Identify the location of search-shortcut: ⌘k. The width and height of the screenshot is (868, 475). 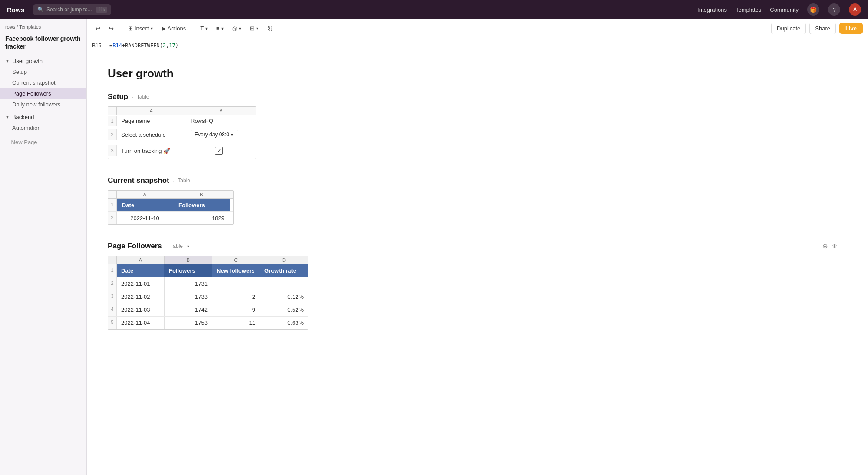
(102, 10).